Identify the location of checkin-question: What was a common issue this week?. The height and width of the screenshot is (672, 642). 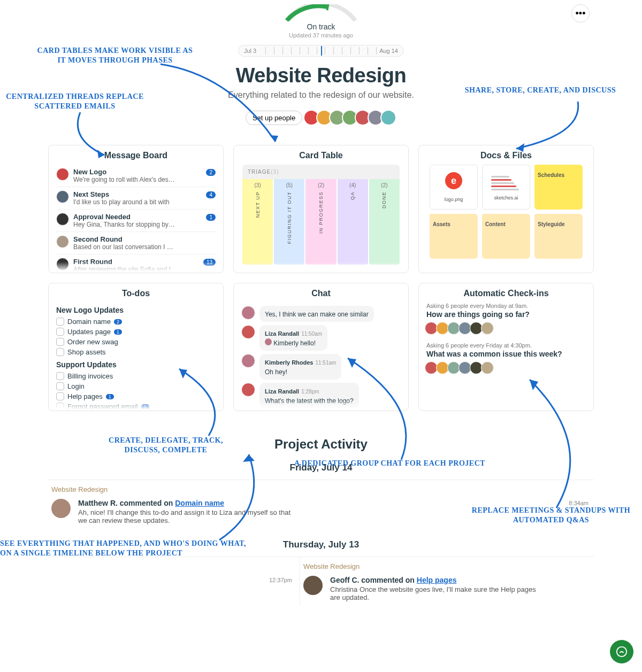
(506, 354).